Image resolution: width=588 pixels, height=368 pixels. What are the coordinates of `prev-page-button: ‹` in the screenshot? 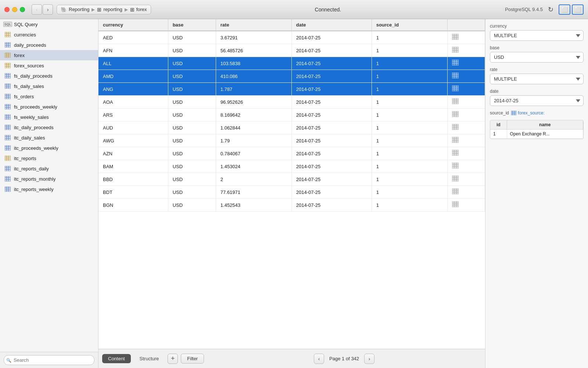 It's located at (319, 359).